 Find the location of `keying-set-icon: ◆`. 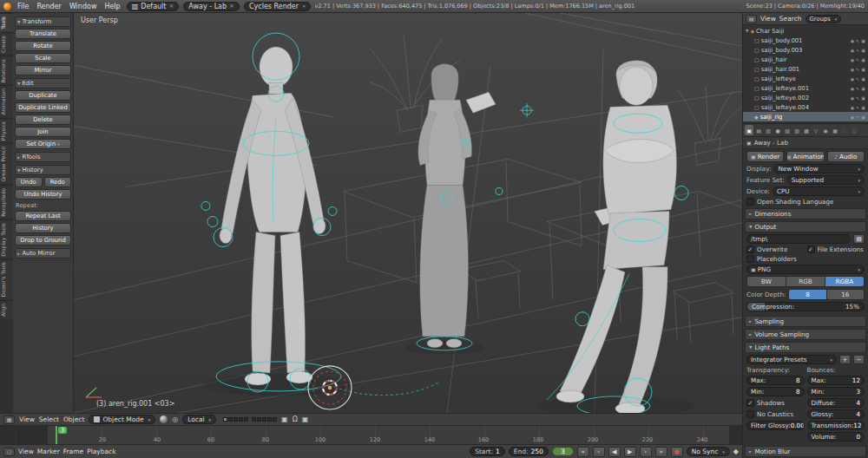

keying-set-icon: ◆ is located at coordinates (736, 451).